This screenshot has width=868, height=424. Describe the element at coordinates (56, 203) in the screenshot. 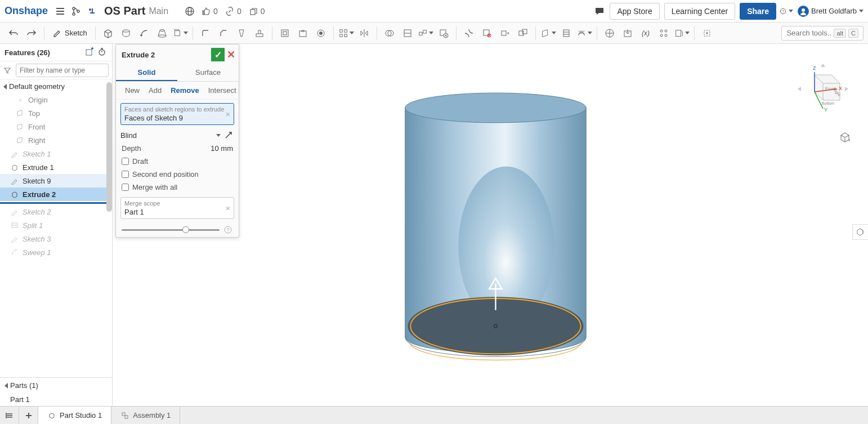

I see `rollback-bar` at that location.